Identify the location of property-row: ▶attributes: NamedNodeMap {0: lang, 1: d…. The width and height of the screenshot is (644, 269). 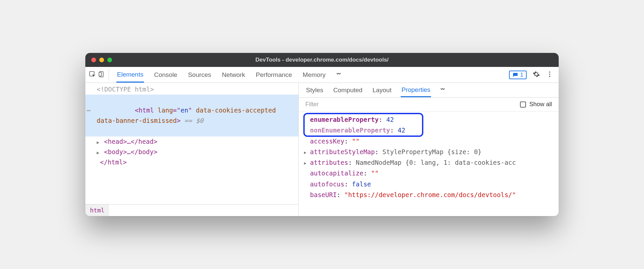
(432, 162).